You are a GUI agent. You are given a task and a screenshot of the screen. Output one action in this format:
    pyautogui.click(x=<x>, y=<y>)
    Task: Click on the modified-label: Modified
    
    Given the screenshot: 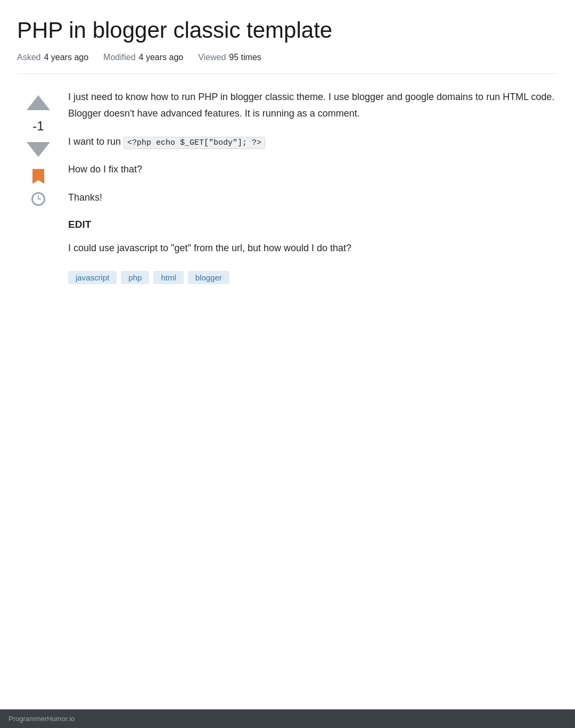 What is the action you would take?
    pyautogui.click(x=119, y=57)
    